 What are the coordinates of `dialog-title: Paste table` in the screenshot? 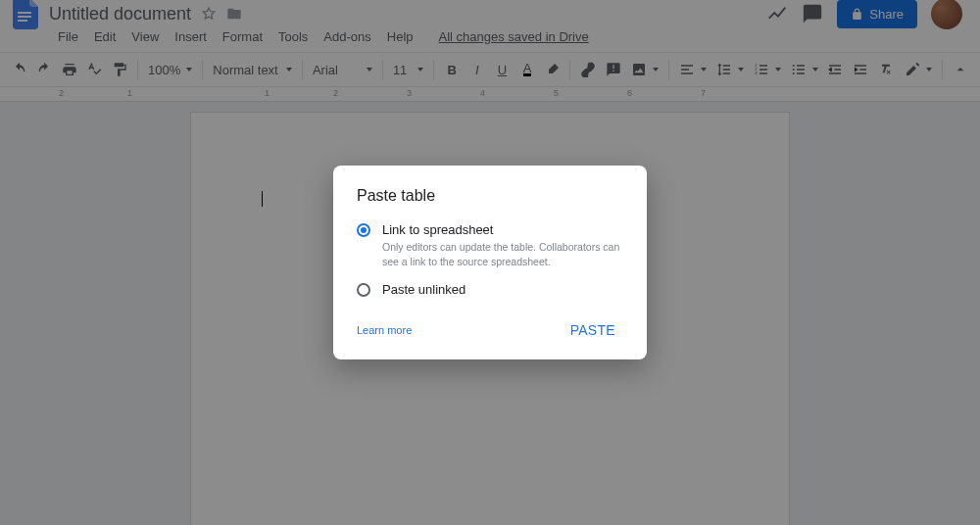 It's located at (490, 196).